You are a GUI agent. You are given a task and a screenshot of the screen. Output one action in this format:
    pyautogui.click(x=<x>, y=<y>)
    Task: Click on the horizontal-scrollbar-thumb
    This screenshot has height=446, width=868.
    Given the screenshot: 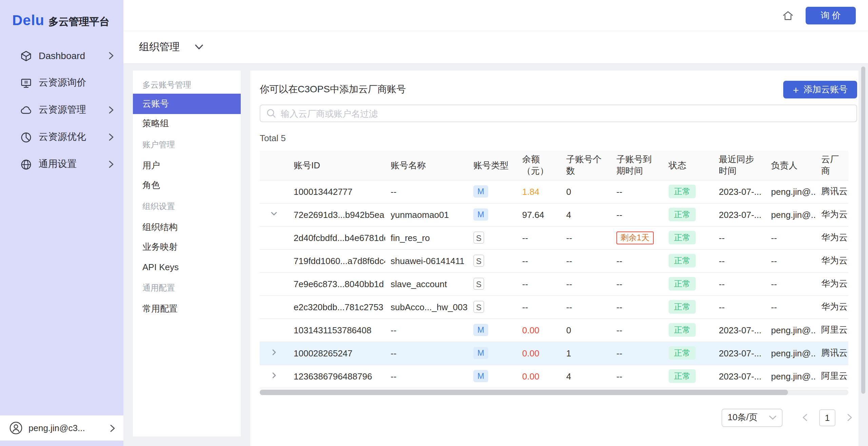 What is the action you would take?
    pyautogui.click(x=524, y=392)
    